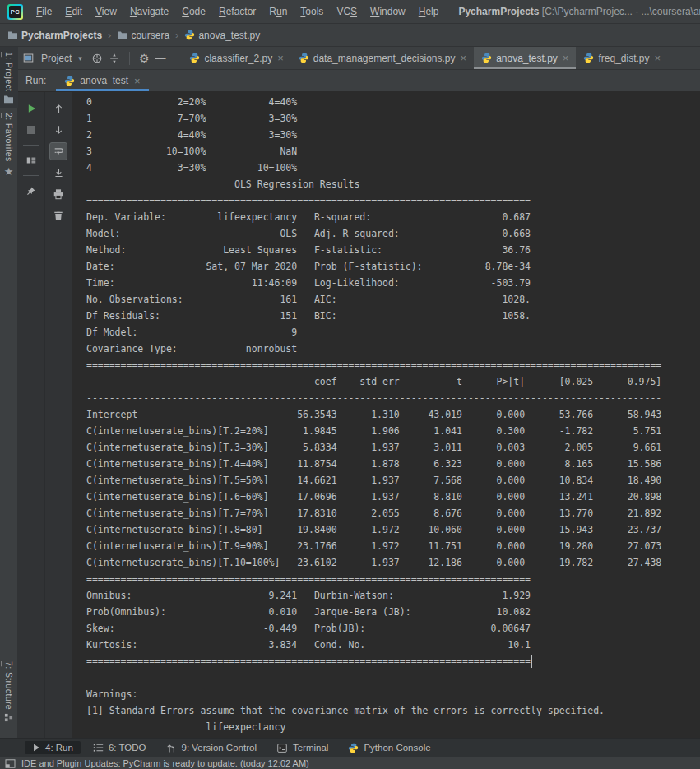 The height and width of the screenshot is (769, 700). Describe the element at coordinates (429, 12) in the screenshot. I see `menu-help: Help` at that location.